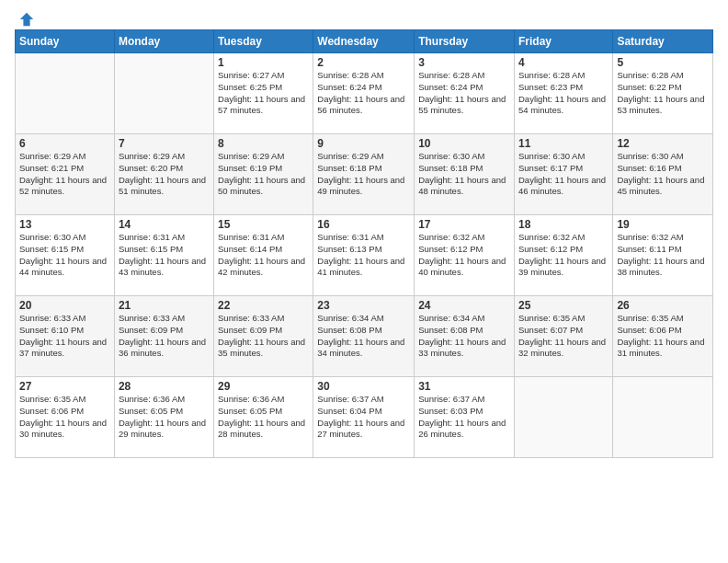 This screenshot has width=728, height=563. I want to click on logo, so click(25, 17).